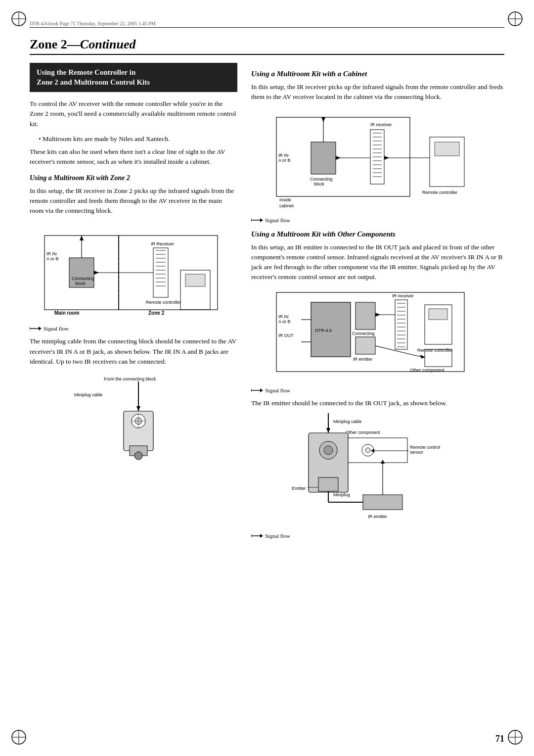 The width and height of the screenshot is (534, 756). What do you see at coordinates (52, 259) in the screenshot?
I see `svg-text: A or B` at bounding box center [52, 259].